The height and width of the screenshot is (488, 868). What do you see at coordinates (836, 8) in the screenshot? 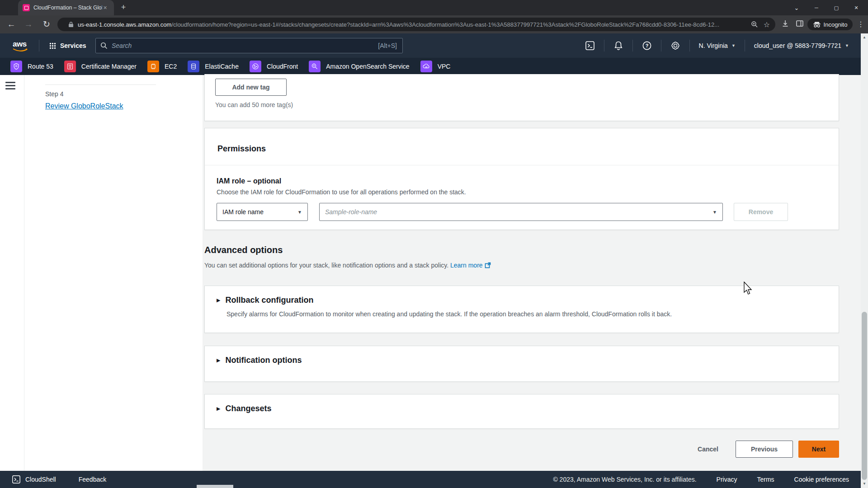
I see `window-restore-button: ▢` at bounding box center [836, 8].